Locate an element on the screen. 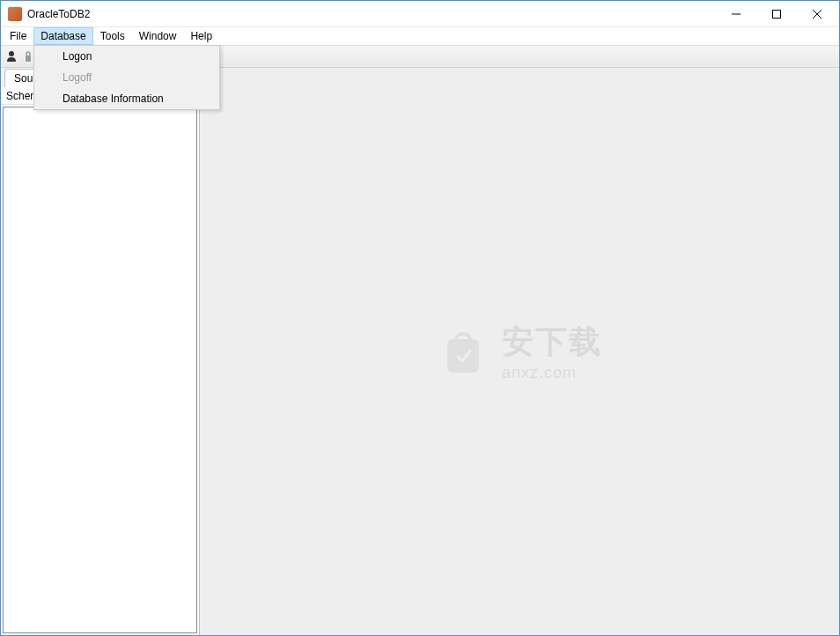 This screenshot has width=840, height=636. watermark-sub: anxz.com is located at coordinates (552, 373).